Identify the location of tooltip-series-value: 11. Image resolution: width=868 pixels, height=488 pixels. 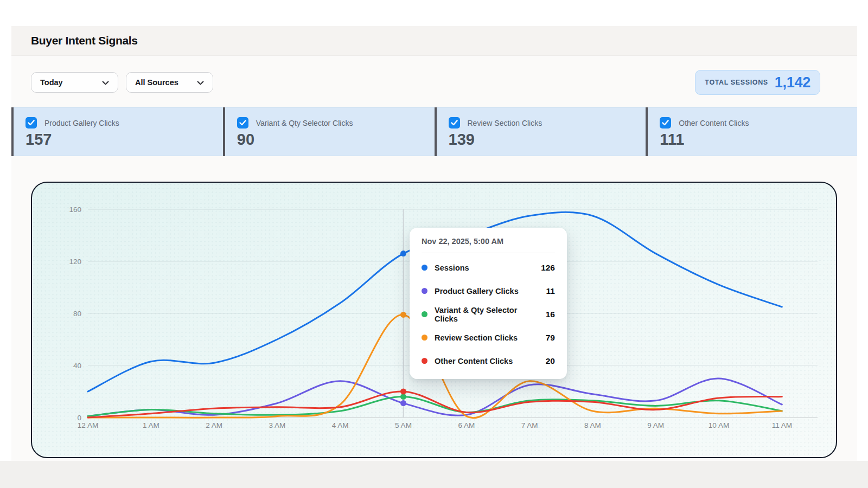
(551, 291).